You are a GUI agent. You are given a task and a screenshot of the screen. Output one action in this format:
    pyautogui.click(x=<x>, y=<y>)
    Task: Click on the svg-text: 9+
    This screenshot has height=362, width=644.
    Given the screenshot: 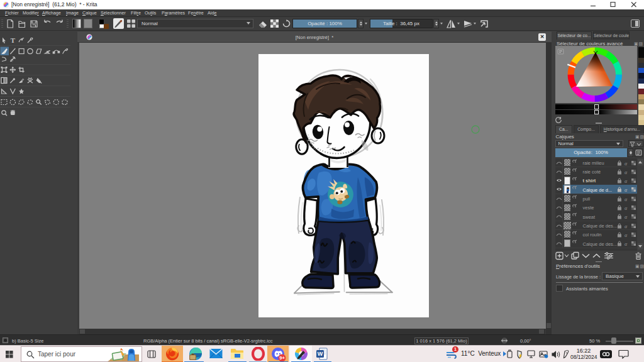 What is the action you would take?
    pyautogui.click(x=282, y=358)
    